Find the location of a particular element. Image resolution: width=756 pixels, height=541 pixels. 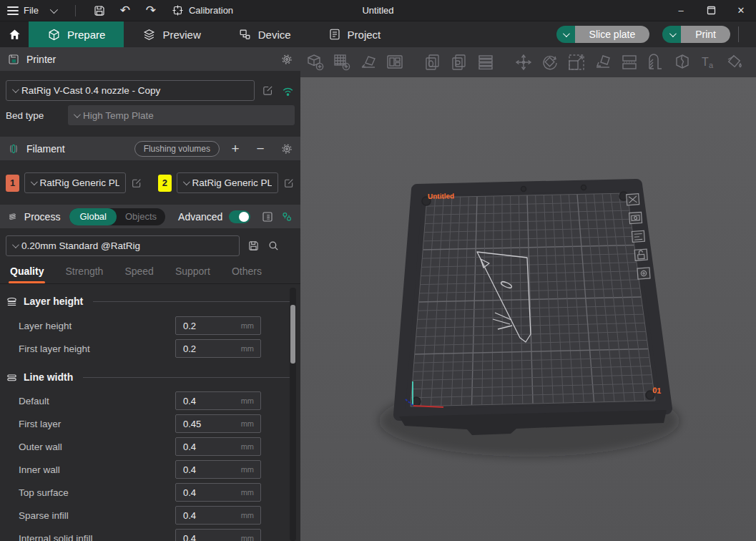

printer-settings-button is located at coordinates (287, 59).